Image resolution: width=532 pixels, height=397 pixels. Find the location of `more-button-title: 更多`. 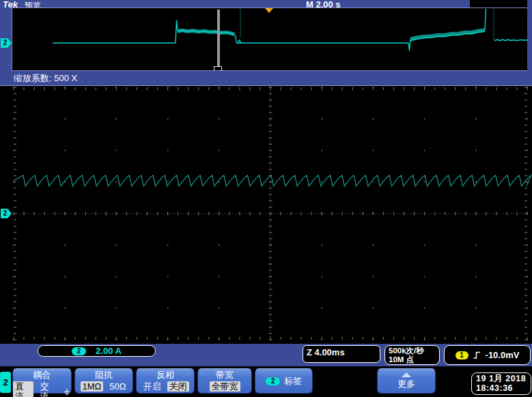

more-button-title: 更多 is located at coordinates (406, 384).